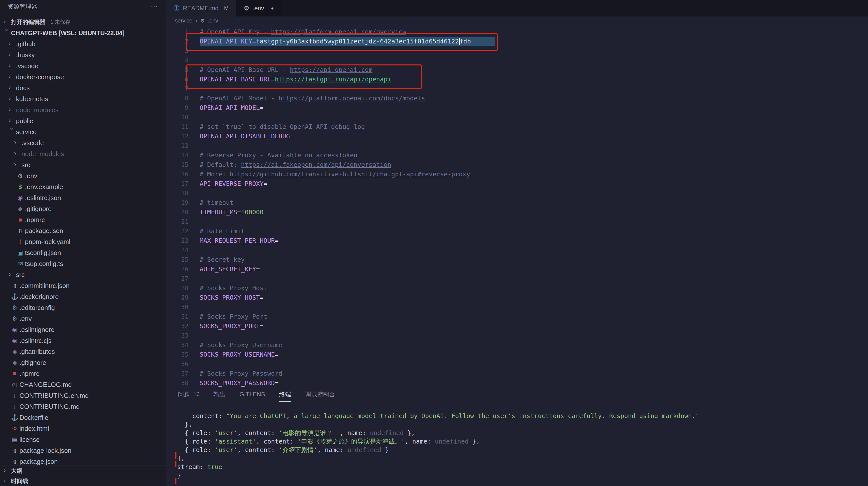  What do you see at coordinates (517, 41) in the screenshot?
I see `code-line: 2OPENAI_API_KEY=fastgpt-y6b3axfbdd5wyp01…` at bounding box center [517, 41].